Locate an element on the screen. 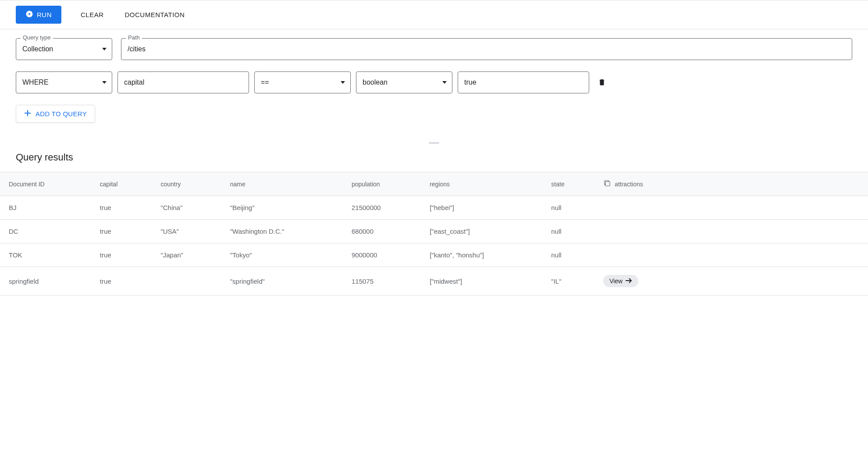  clause-operator-select: == is located at coordinates (302, 82).